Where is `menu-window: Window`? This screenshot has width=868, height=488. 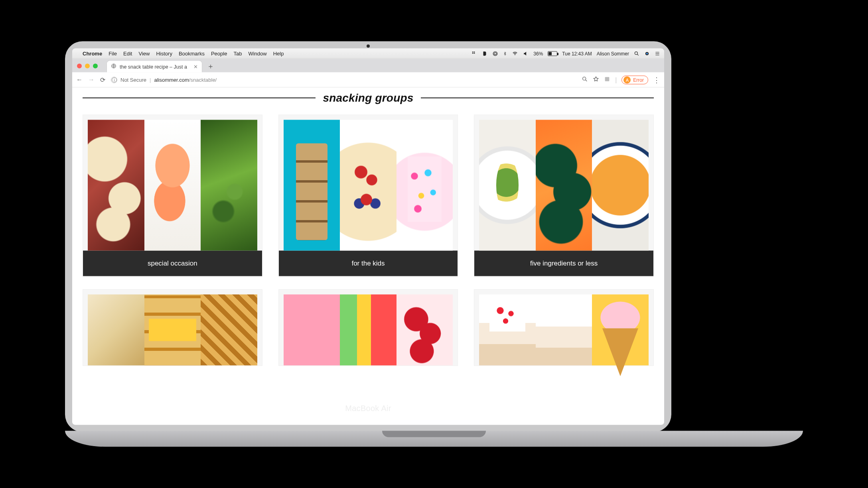
menu-window: Window is located at coordinates (257, 53).